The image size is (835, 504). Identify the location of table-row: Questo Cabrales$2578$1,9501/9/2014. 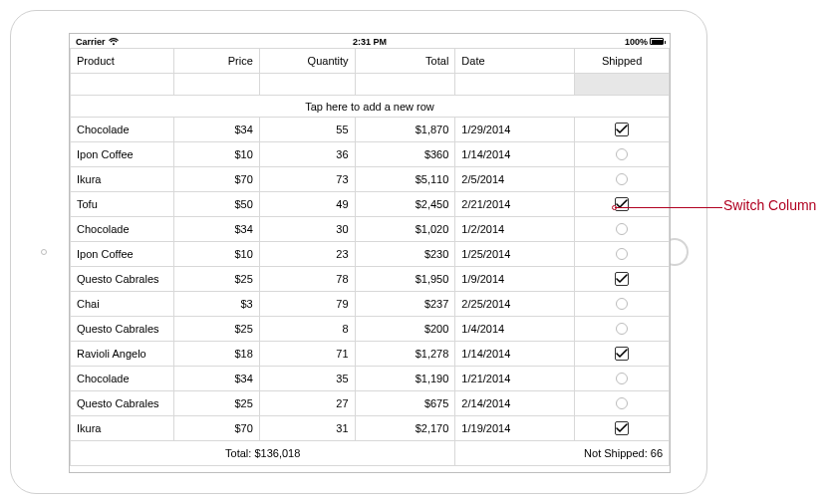
(371, 279).